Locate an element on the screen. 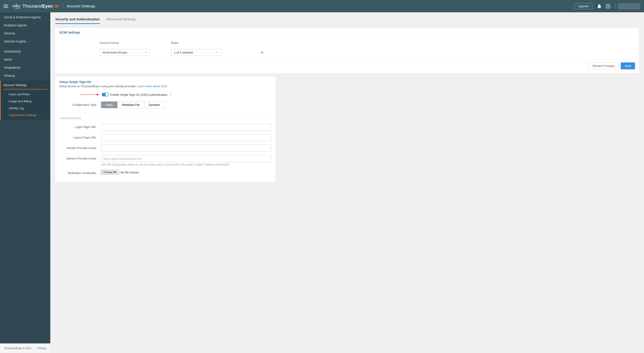  sidebar-item-internet-insights: Internet Insights is located at coordinates (25, 42).